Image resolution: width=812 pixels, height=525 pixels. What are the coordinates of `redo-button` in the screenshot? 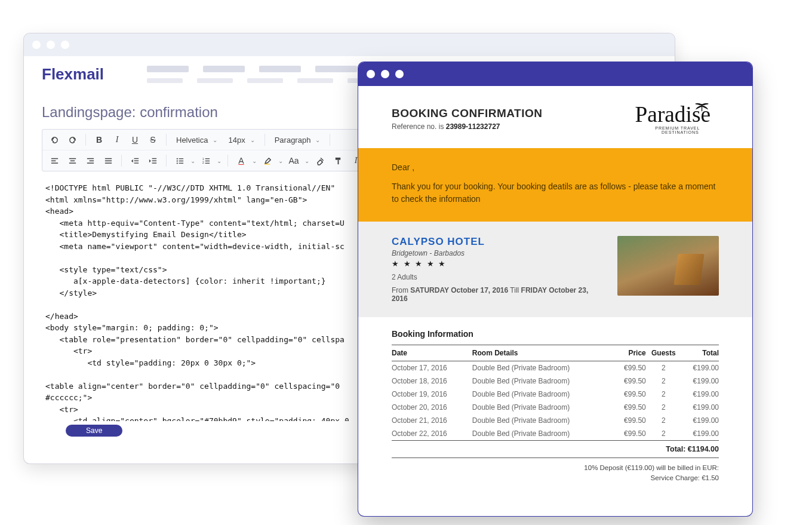 It's located at (72, 140).